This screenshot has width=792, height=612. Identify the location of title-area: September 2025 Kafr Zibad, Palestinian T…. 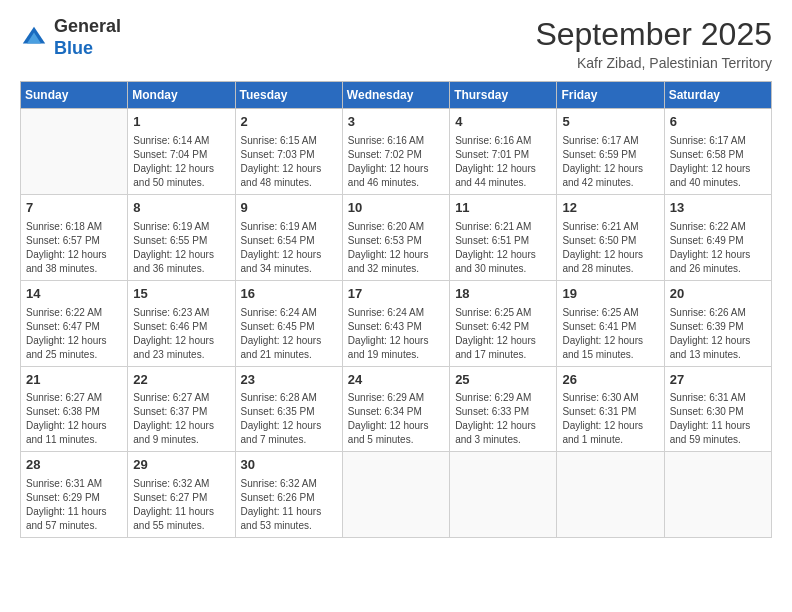
(654, 44).